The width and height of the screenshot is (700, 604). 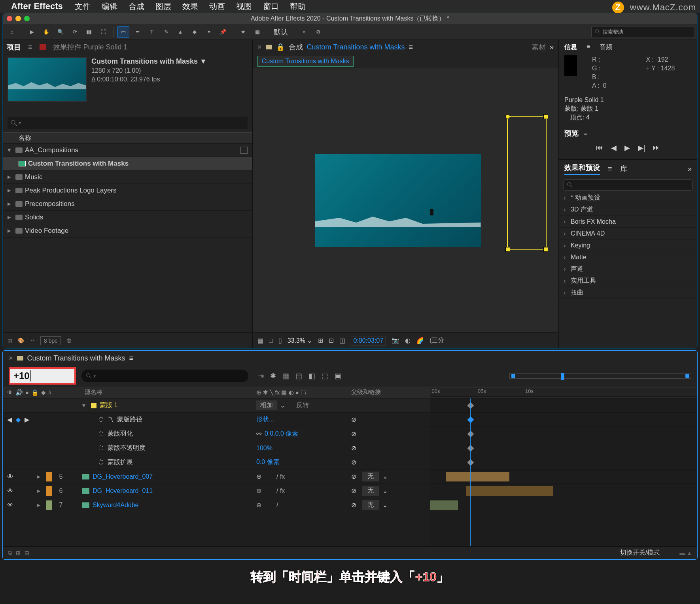 I want to click on tab-preview: 预览, so click(x=571, y=133).